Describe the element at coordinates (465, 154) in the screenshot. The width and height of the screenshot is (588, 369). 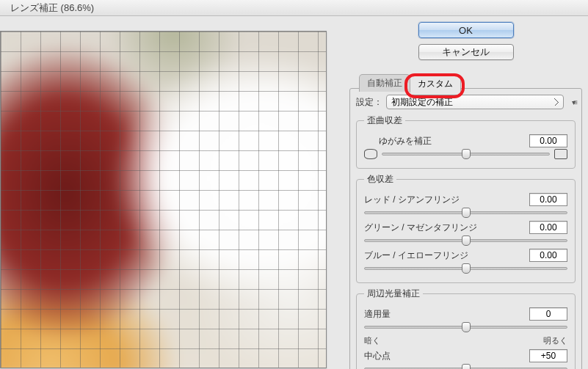
I see `remove-distortion-slider` at that location.